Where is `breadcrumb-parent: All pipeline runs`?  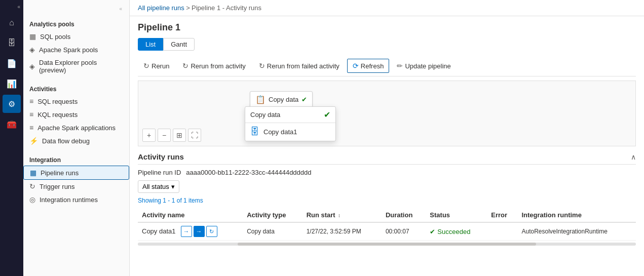 breadcrumb-parent: All pipeline runs is located at coordinates (161, 8).